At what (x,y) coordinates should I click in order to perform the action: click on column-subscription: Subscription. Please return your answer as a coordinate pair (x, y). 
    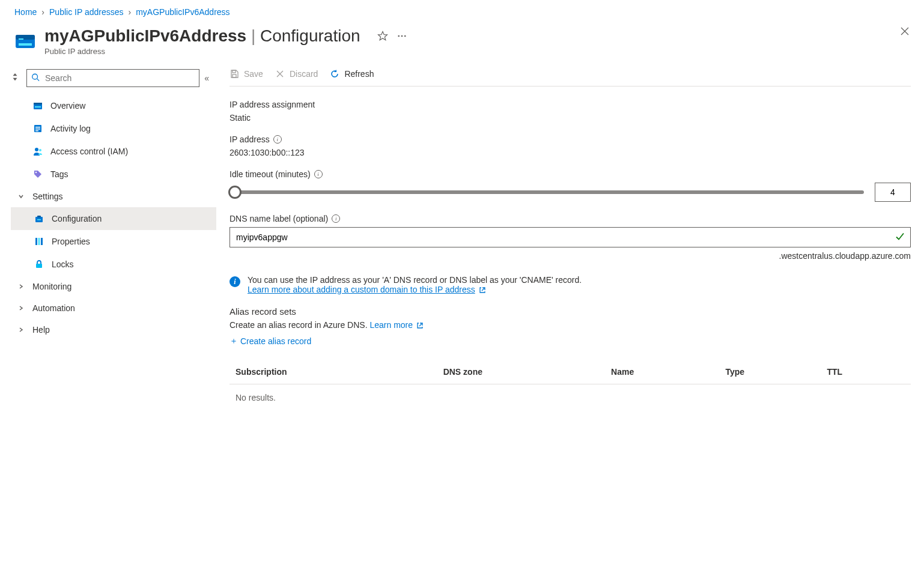
    Looking at the image, I should click on (333, 372).